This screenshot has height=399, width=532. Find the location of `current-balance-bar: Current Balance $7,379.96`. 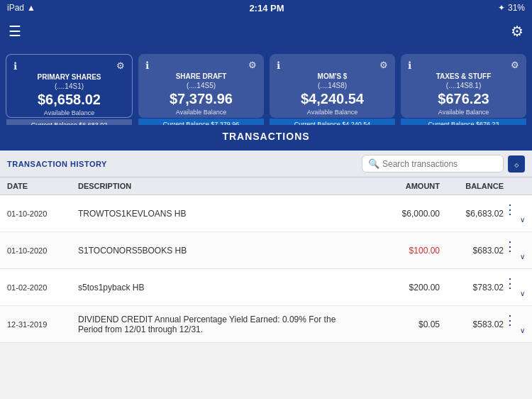

current-balance-bar: Current Balance $7,379.96 is located at coordinates (201, 122).